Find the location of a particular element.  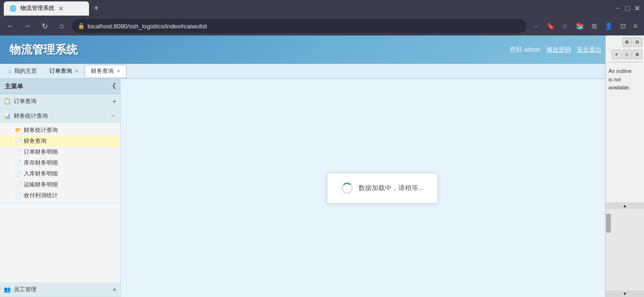

sidebar-item-order-finance: 📄 订单财务明细 is located at coordinates (60, 152).